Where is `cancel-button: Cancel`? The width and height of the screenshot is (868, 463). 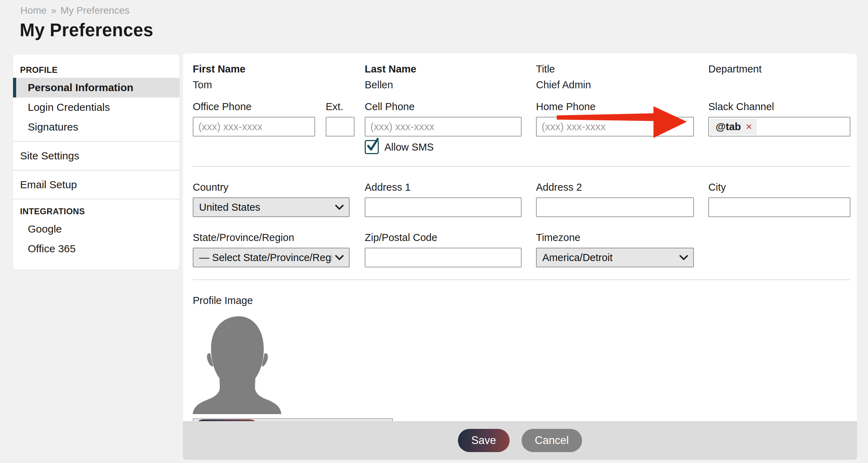 cancel-button: Cancel is located at coordinates (552, 440).